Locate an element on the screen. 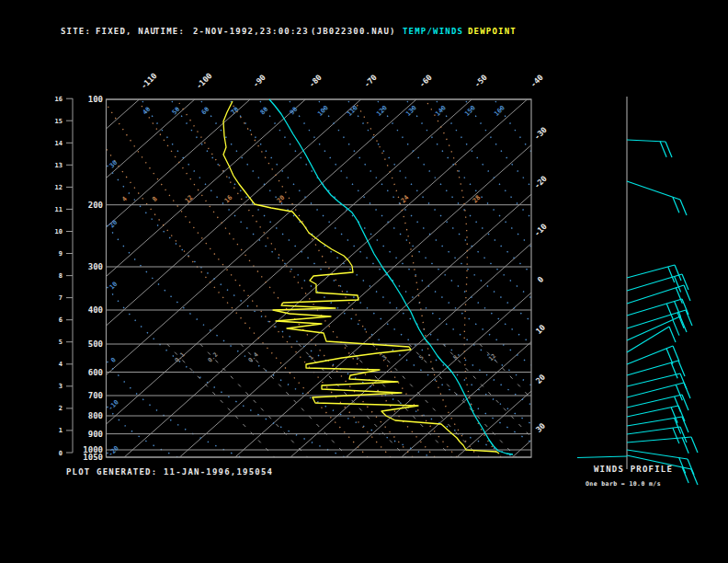 The image size is (728, 563). svg-text: -110 is located at coordinates (149, 81).